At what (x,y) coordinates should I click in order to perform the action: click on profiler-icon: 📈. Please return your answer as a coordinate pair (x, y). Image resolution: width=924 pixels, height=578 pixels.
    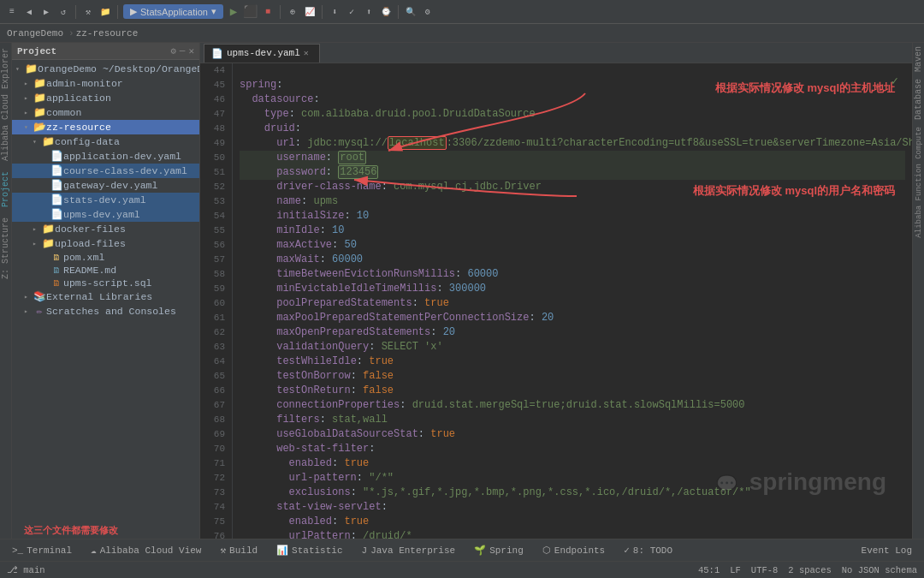
    Looking at the image, I should click on (310, 12).